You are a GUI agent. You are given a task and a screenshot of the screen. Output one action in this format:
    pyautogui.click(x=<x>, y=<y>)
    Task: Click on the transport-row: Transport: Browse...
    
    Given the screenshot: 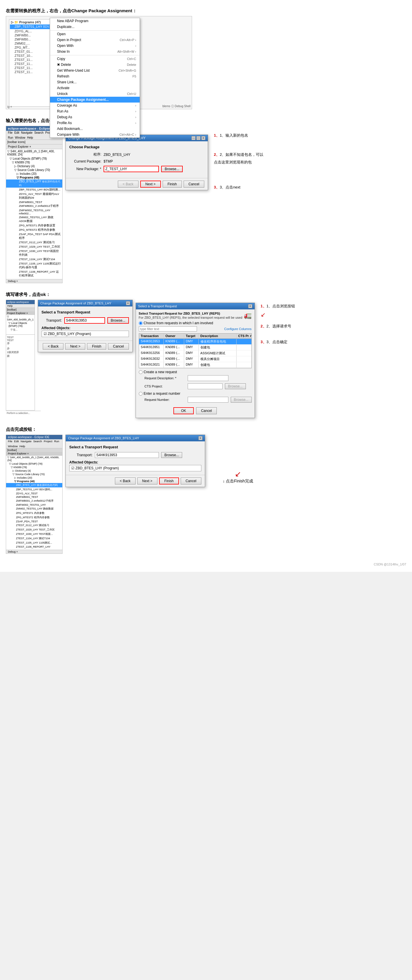 What is the action you would take?
    pyautogui.click(x=85, y=320)
    